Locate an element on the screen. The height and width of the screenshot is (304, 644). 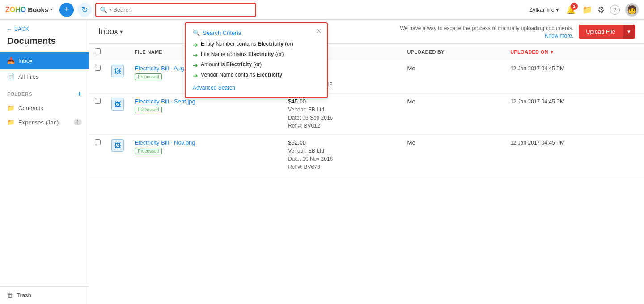
folders-section-header: FOLDERS + is located at coordinates (45, 93).